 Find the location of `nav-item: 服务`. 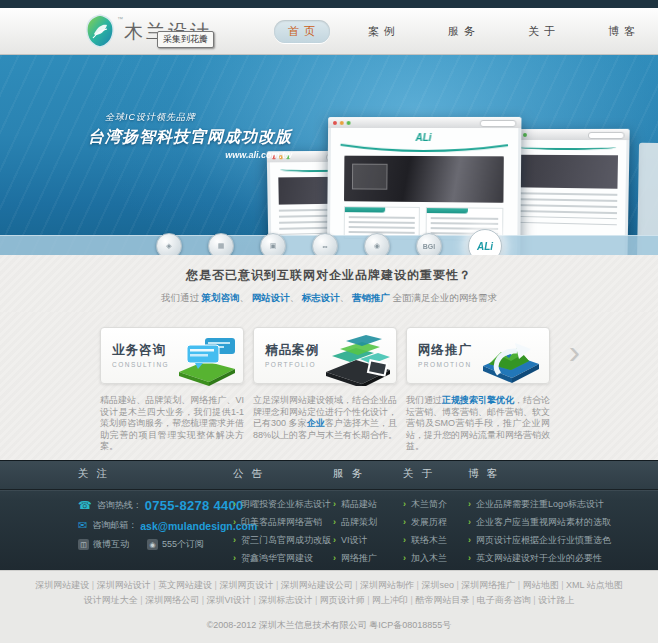

nav-item: 服务 is located at coordinates (462, 32).